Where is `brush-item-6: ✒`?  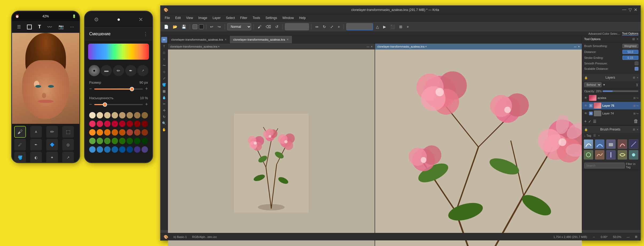
brush-item-6: ✒ is located at coordinates (36, 145).